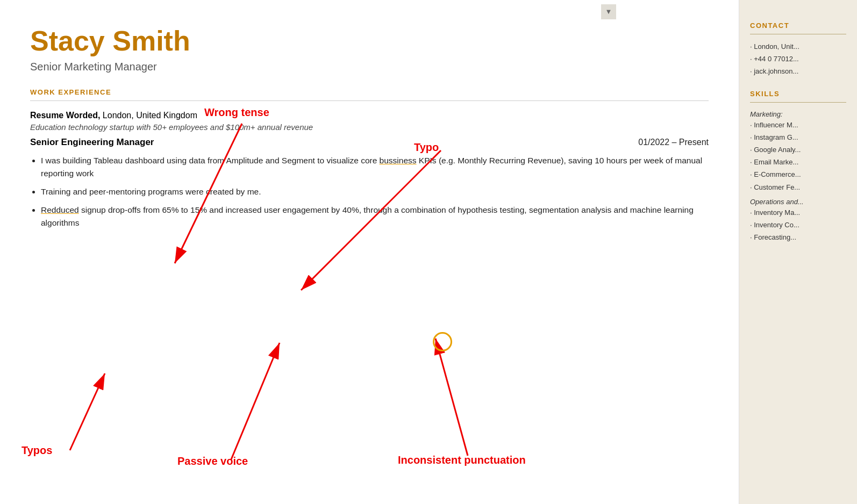  What do you see at coordinates (37, 450) in the screenshot?
I see `typos-label: Typos` at bounding box center [37, 450].